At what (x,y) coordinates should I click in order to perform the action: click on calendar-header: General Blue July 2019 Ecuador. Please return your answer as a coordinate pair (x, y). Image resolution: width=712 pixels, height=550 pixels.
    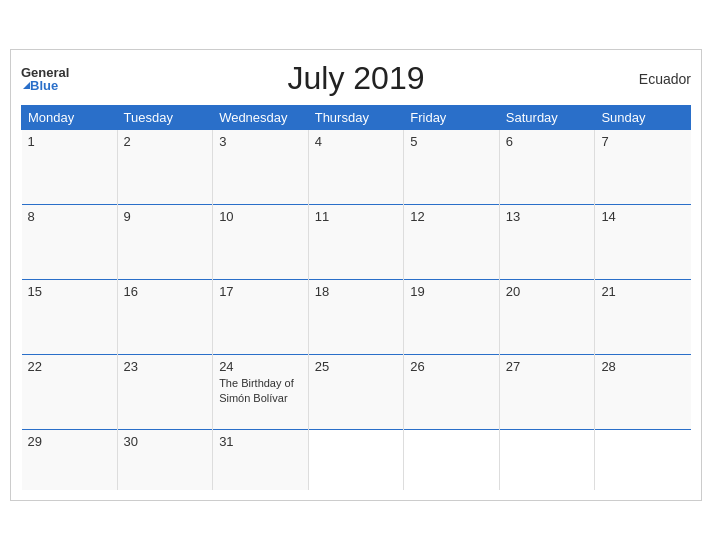
    Looking at the image, I should click on (356, 78).